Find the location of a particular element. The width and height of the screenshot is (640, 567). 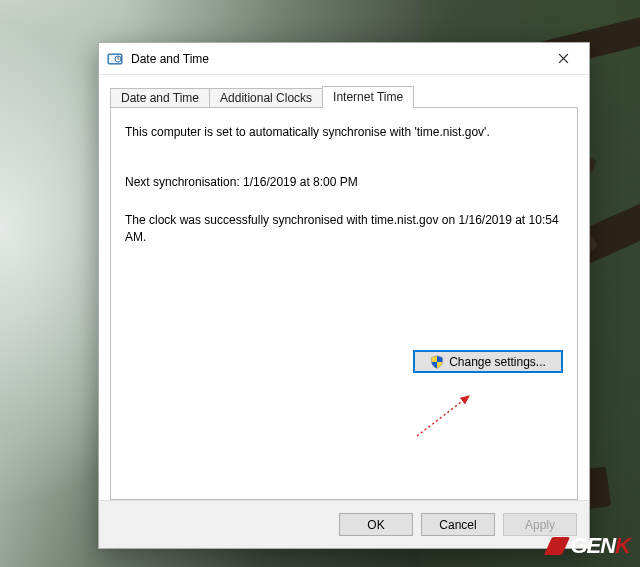

ok-button: OK is located at coordinates (376, 524).